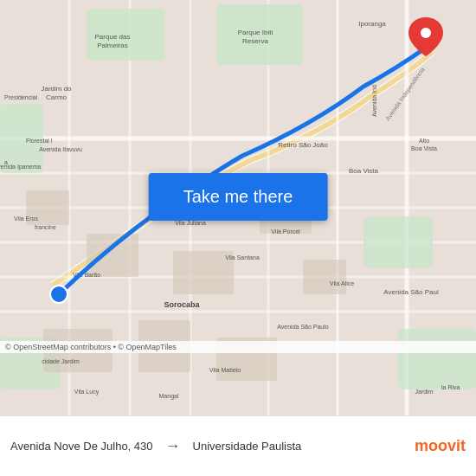 Image resolution: width=476 pixels, height=476 pixels. What do you see at coordinates (286, 232) in the screenshot?
I see `svg-text: Vila Porcel` at bounding box center [286, 232].